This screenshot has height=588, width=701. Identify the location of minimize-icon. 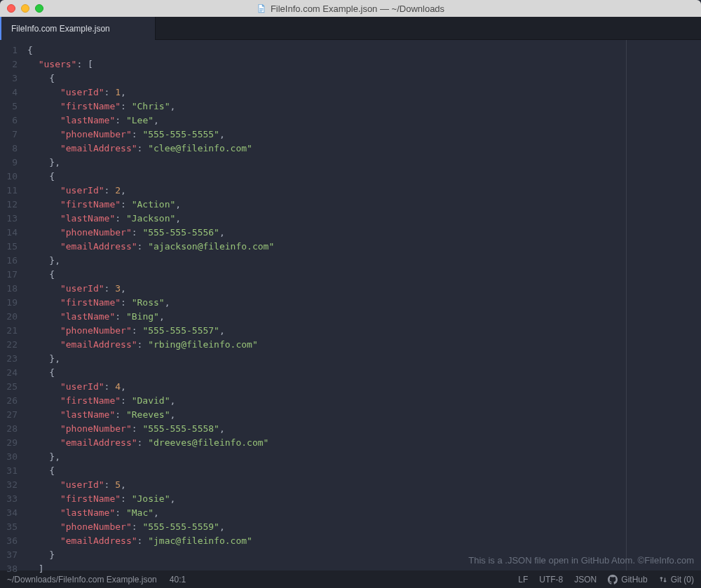
(25, 8).